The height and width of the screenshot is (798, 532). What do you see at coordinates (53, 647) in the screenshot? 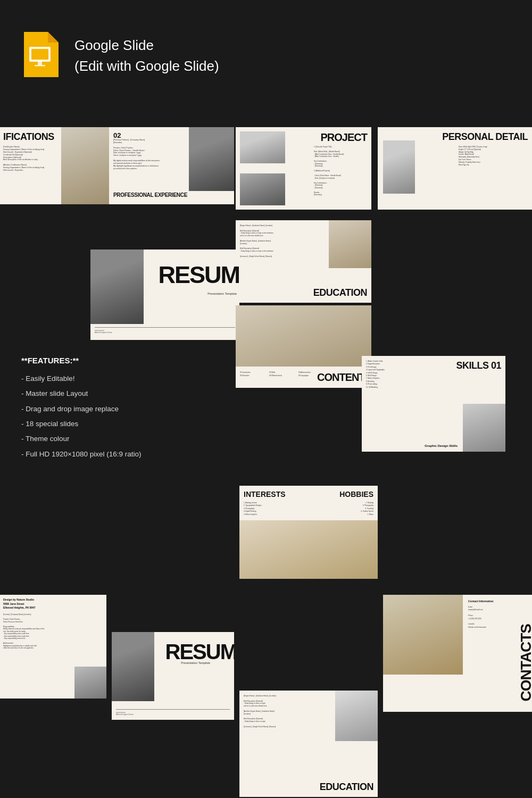
I see `slide-resume-bottom-left: Design by Nature Studio5568 Jane StreetE…` at bounding box center [53, 647].